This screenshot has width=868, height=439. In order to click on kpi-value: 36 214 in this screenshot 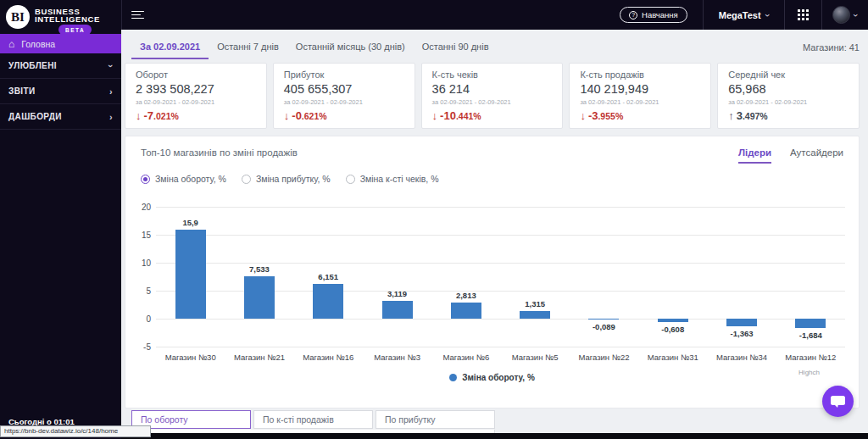, I will do `click(492, 89)`.